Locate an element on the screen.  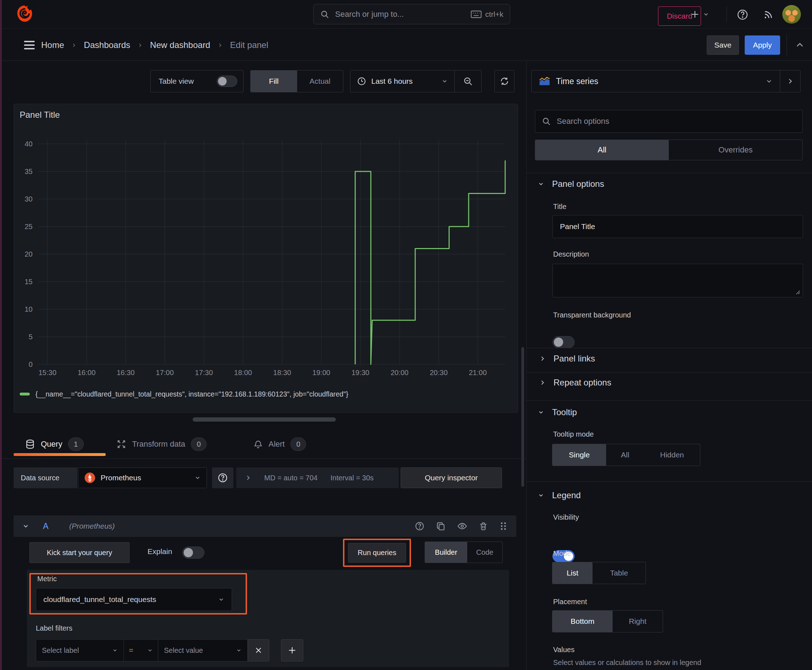
scrollbar-thumb is located at coordinates (523, 417).